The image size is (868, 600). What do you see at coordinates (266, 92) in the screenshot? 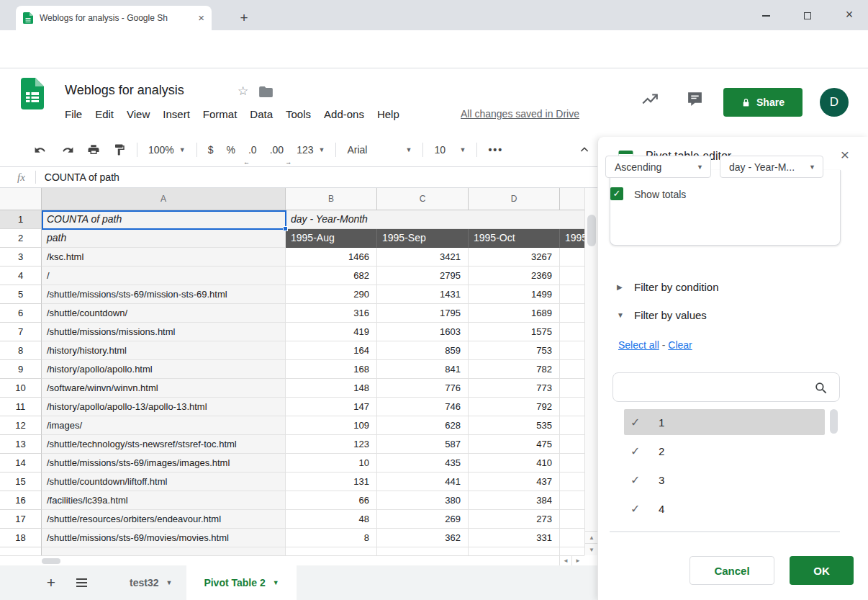
I see `move-to-folder-icon` at bounding box center [266, 92].